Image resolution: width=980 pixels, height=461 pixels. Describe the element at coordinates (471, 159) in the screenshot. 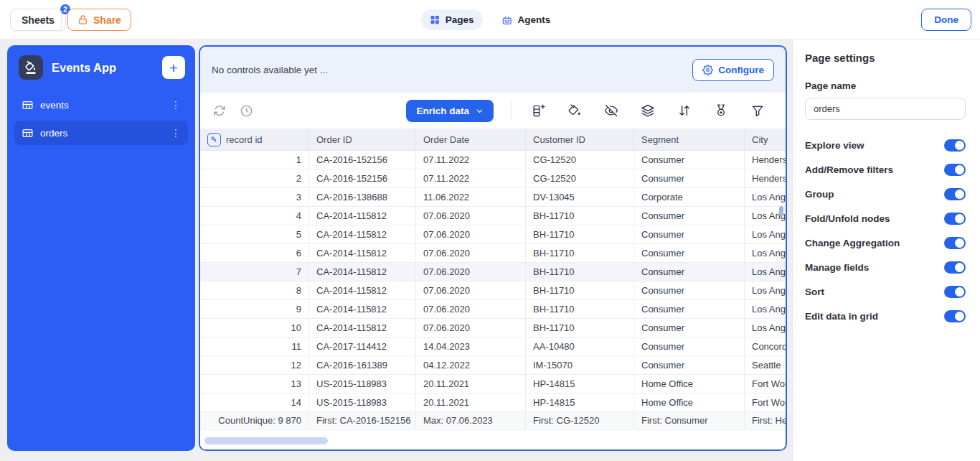

I see `table-cell: 07.11.2022` at that location.